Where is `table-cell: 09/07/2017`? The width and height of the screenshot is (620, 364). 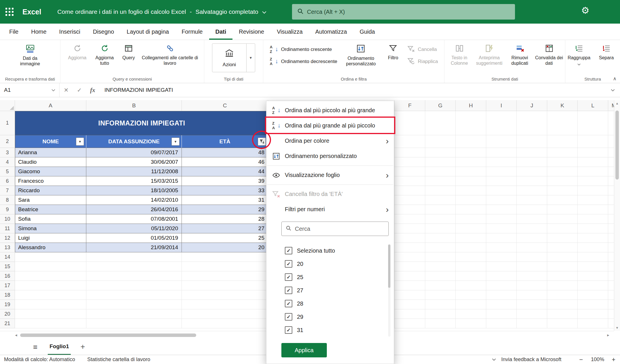
table-cell: 09/07/2017 is located at coordinates (134, 153).